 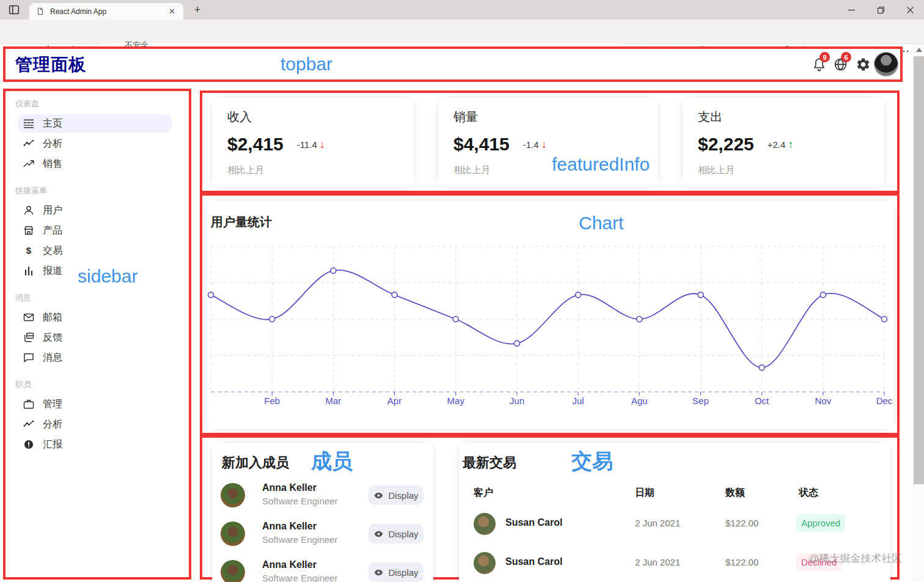 I want to click on dollar-icon: $, so click(x=29, y=251).